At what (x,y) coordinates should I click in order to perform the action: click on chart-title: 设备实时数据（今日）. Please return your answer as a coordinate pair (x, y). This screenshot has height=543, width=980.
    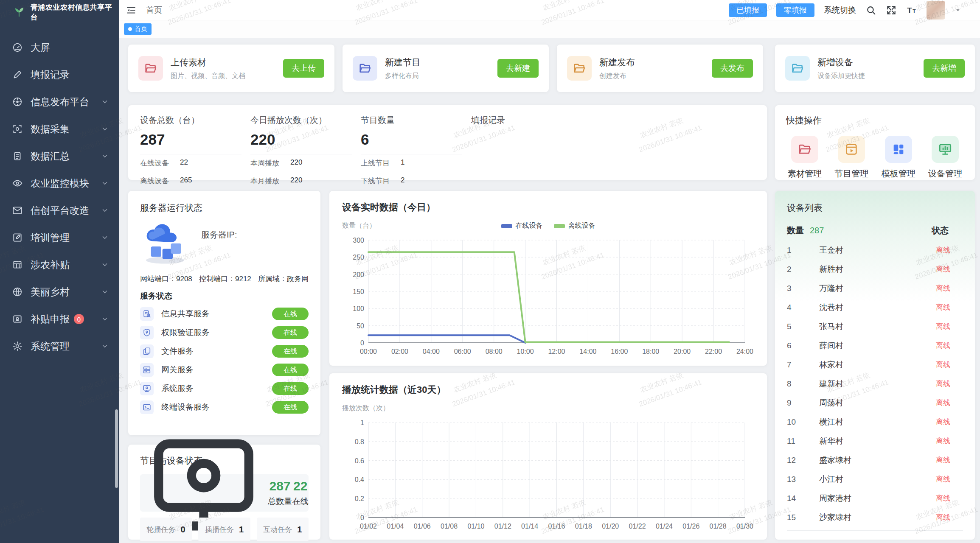
    Looking at the image, I should click on (548, 207).